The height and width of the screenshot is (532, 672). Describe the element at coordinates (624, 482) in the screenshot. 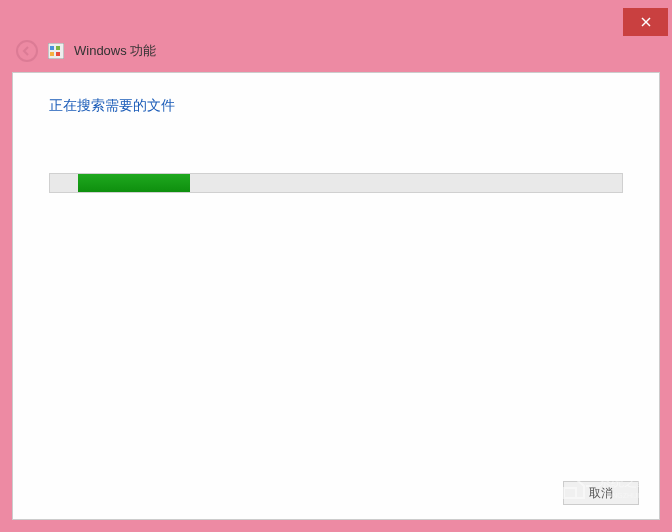

I see `watermark-text: 系统之家` at that location.